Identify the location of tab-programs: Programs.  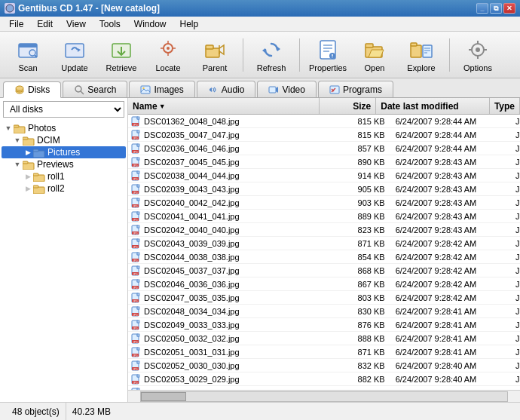
(356, 89).